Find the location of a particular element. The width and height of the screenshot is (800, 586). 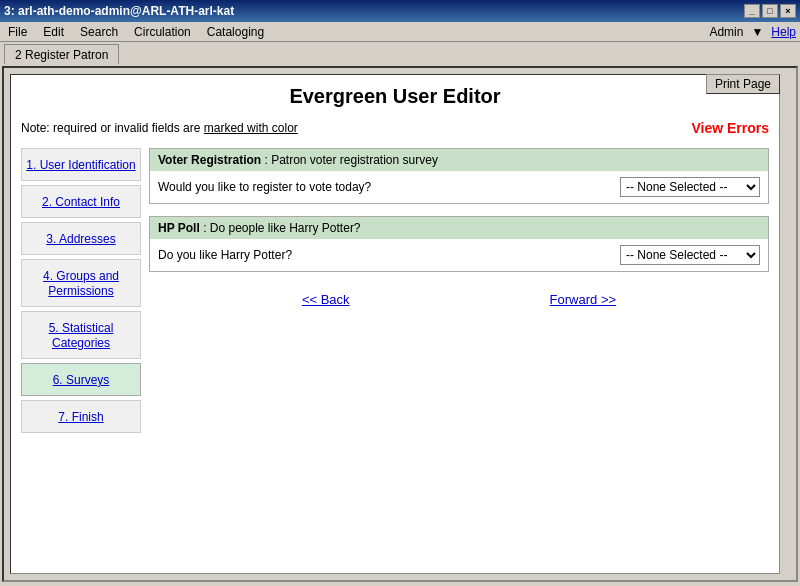

hp-poll-header: HP Poll : Do people like Harry Potter? is located at coordinates (459, 228).